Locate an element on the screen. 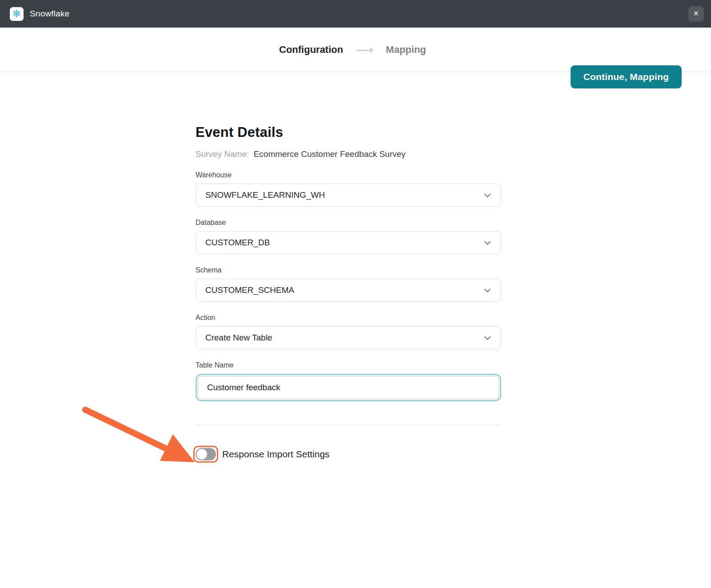  table-name-label: Table Name is located at coordinates (348, 365).